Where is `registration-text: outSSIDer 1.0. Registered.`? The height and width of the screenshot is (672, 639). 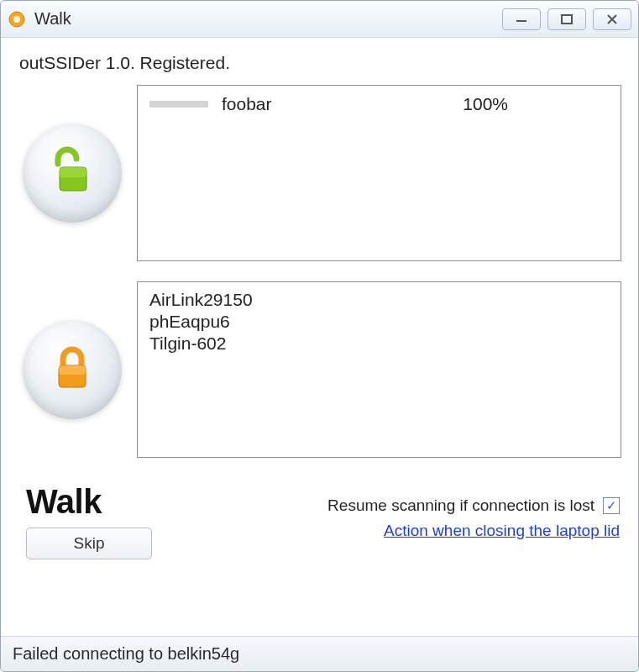 registration-text: outSSIDer 1.0. Registered. is located at coordinates (321, 63).